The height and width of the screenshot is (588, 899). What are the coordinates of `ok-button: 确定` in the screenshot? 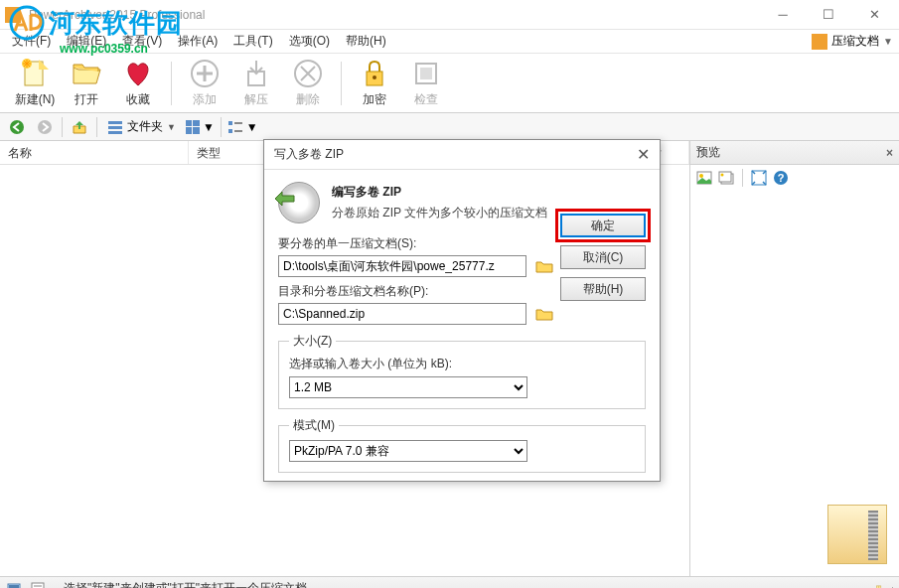 It's located at (603, 225).